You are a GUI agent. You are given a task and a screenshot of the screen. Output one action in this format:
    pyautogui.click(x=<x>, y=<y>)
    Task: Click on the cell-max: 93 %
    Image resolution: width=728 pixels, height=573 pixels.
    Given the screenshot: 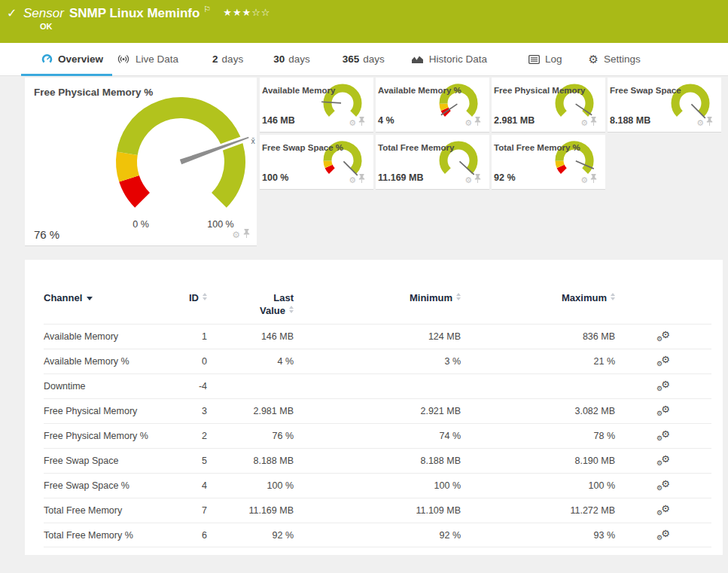 What is the action you would take?
    pyautogui.click(x=538, y=535)
    